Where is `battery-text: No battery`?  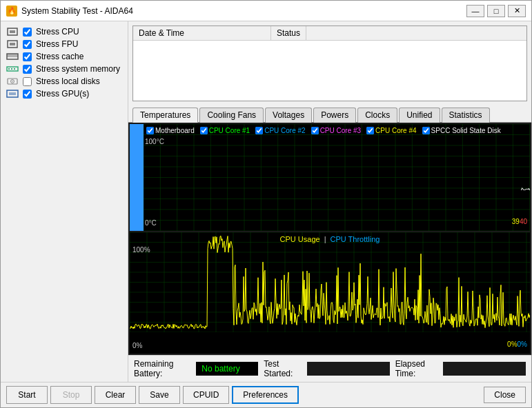 battery-text: No battery is located at coordinates (221, 369).